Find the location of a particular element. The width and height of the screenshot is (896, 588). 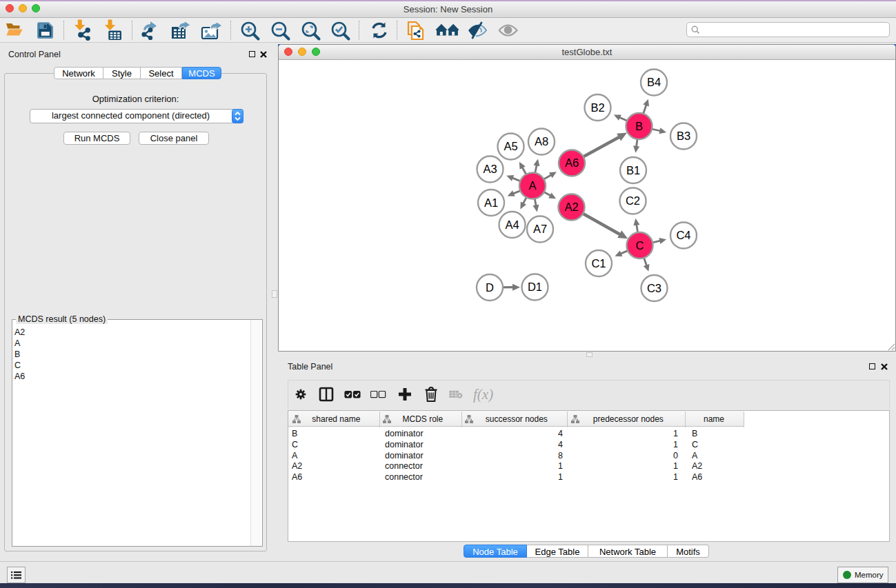

svg-text: B4 is located at coordinates (654, 82).